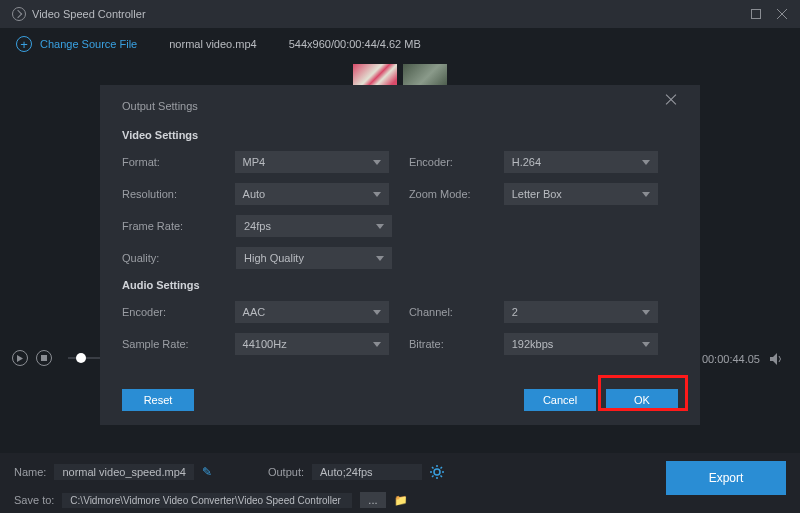 The width and height of the screenshot is (800, 513). What do you see at coordinates (160, 106) in the screenshot?
I see `dialog-title: Output Settings` at bounding box center [160, 106].